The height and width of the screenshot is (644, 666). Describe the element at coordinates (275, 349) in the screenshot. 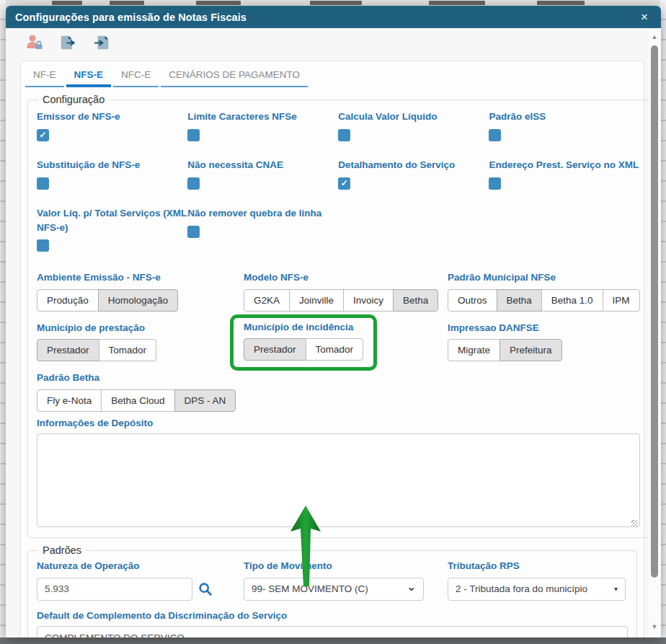

I see `incidencia-prestador-button: Prestador` at that location.